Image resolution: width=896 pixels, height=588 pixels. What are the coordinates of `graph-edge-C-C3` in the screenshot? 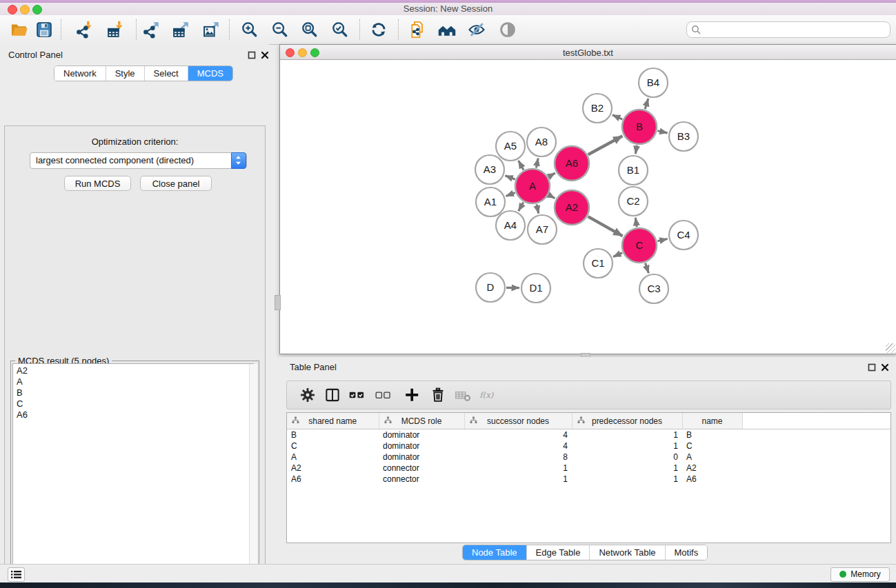 It's located at (647, 269).